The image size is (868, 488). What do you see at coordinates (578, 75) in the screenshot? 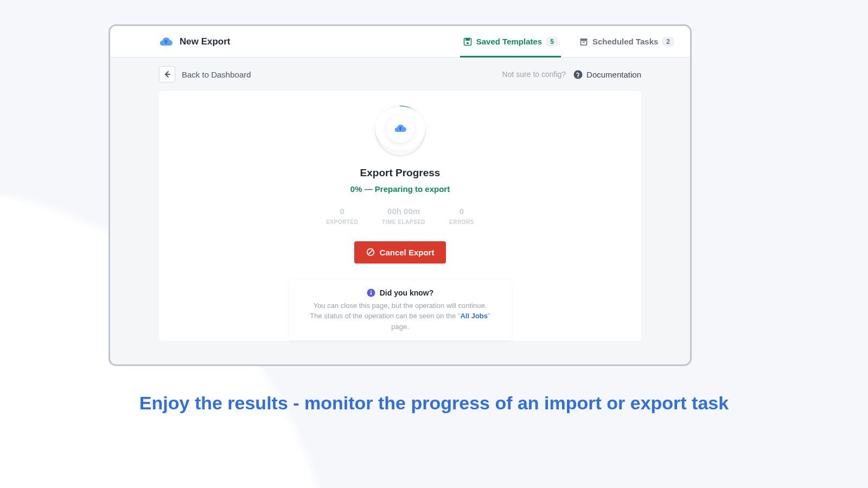
I see `help-icon` at bounding box center [578, 75].